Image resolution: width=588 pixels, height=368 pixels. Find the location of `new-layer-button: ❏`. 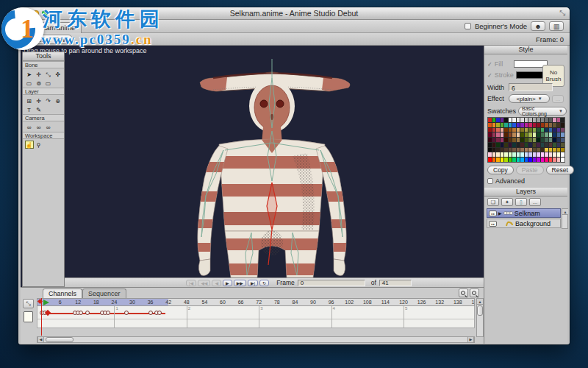

new-layer-button: ❏ is located at coordinates (493, 202).